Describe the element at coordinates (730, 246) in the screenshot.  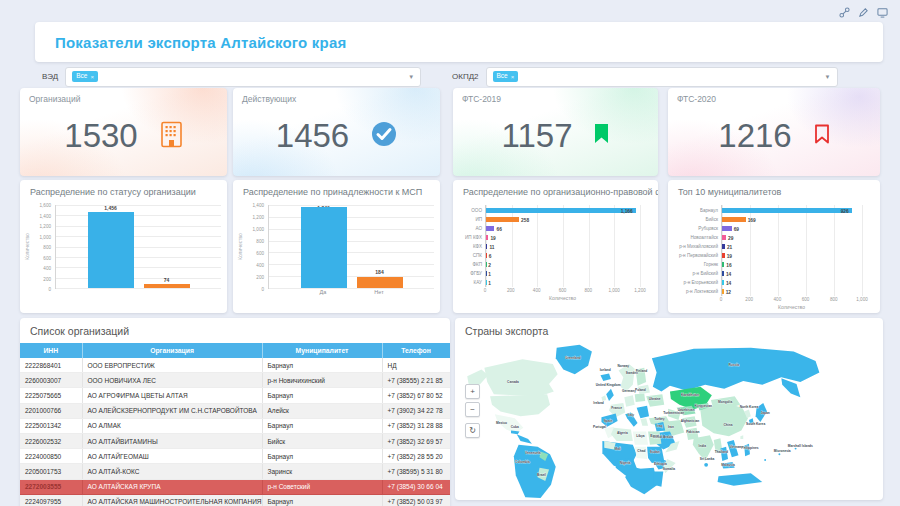
I see `bar-value-label: 21` at that location.